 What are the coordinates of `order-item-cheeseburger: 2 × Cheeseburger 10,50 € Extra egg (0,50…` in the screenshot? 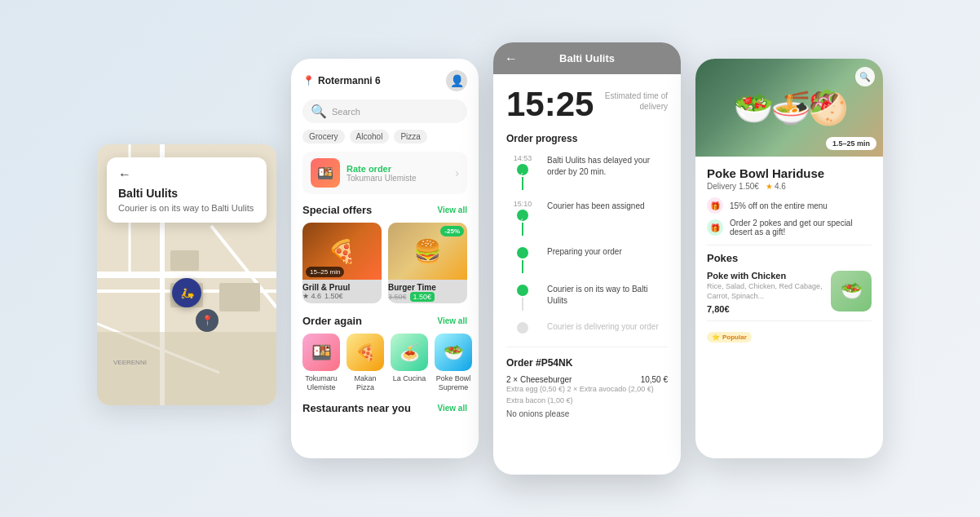 It's located at (587, 391).